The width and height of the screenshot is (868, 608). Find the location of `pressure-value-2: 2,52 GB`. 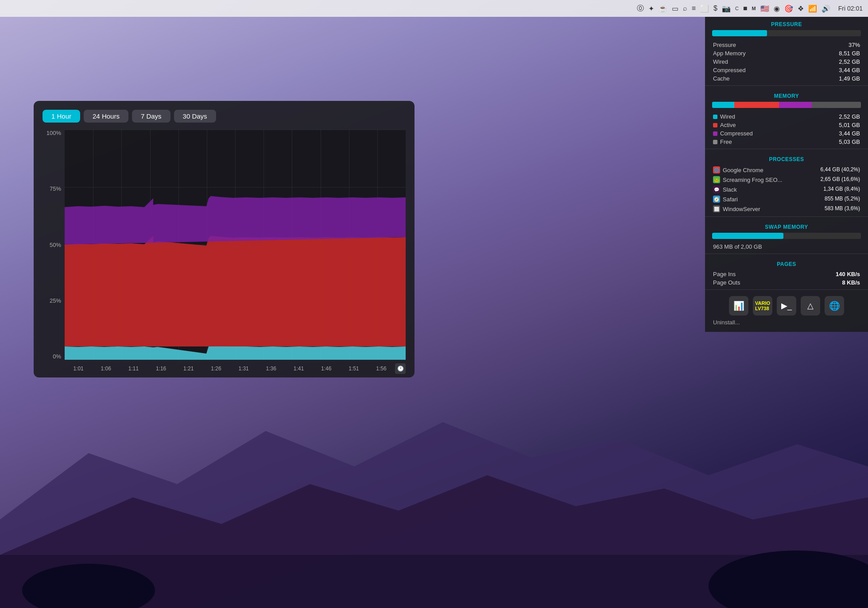

pressure-value-2: 2,52 GB is located at coordinates (849, 62).